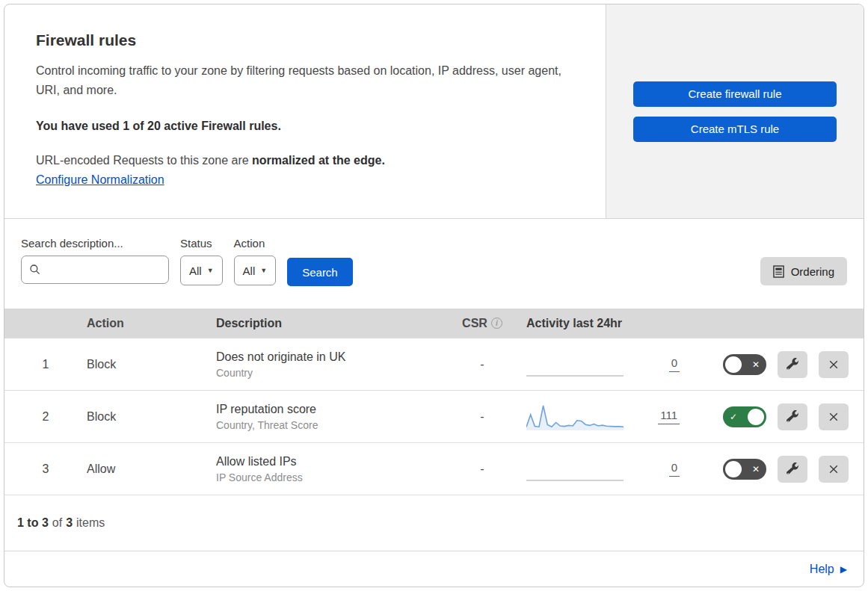 This screenshot has height=591, width=868. Describe the element at coordinates (329, 477) in the screenshot. I see `rule-fields: IP Source Address` at that location.